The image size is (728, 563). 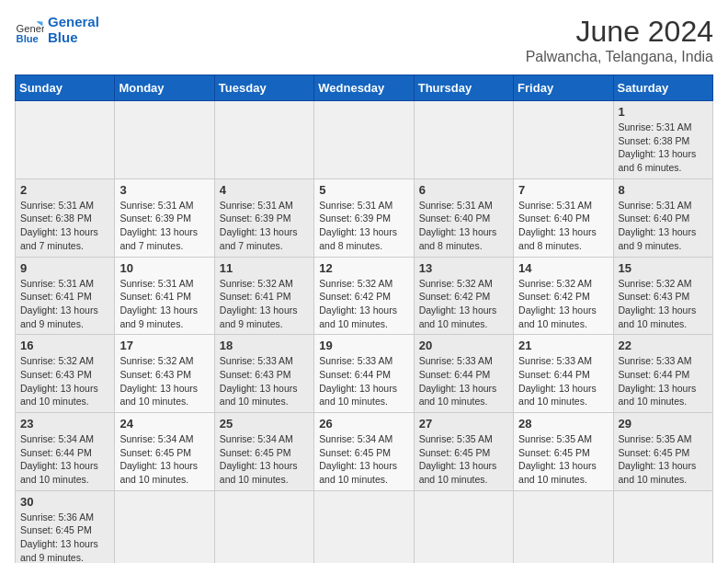 I want to click on day-number: 1, so click(x=664, y=112).